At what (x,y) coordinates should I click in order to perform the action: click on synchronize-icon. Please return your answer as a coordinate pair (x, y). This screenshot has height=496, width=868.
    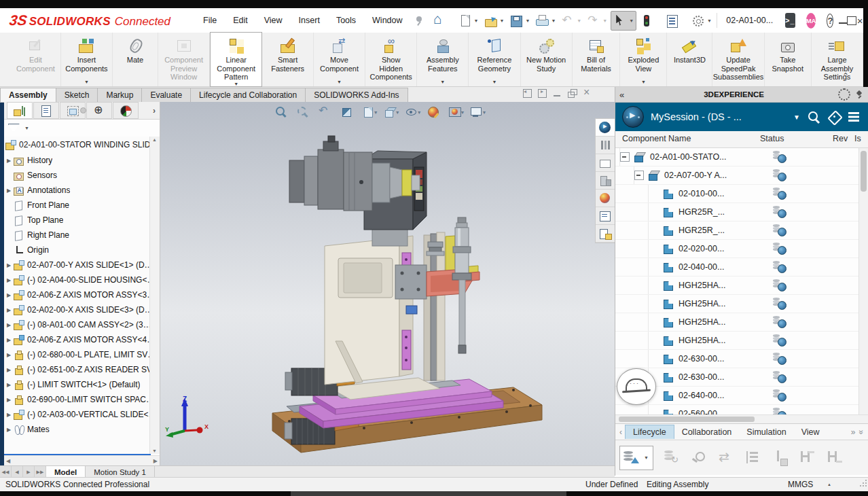
    Looking at the image, I should click on (726, 458).